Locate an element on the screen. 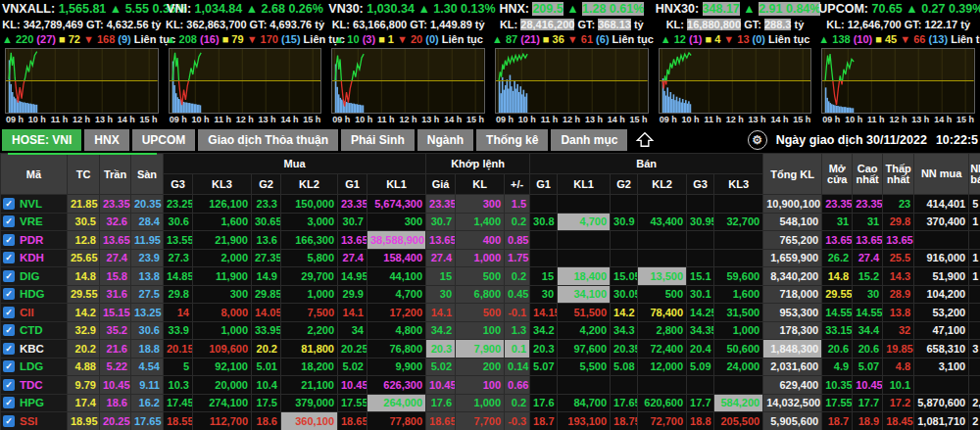  cell-match-chg: 1.75 is located at coordinates (517, 259).